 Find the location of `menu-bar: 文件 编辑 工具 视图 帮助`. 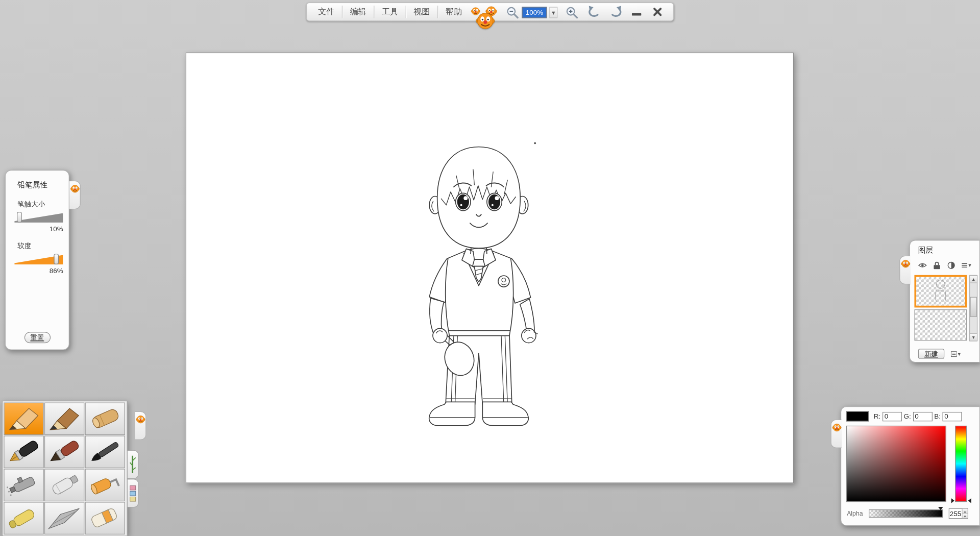

menu-bar: 文件 编辑 工具 视图 帮助 is located at coordinates (390, 12).